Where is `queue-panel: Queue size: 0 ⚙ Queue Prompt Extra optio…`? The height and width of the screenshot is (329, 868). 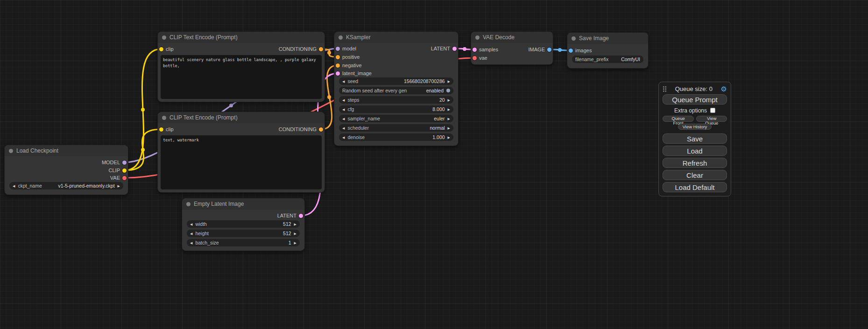
queue-panel: Queue size: 0 ⚙ Queue Prompt Extra optio… is located at coordinates (695, 139).